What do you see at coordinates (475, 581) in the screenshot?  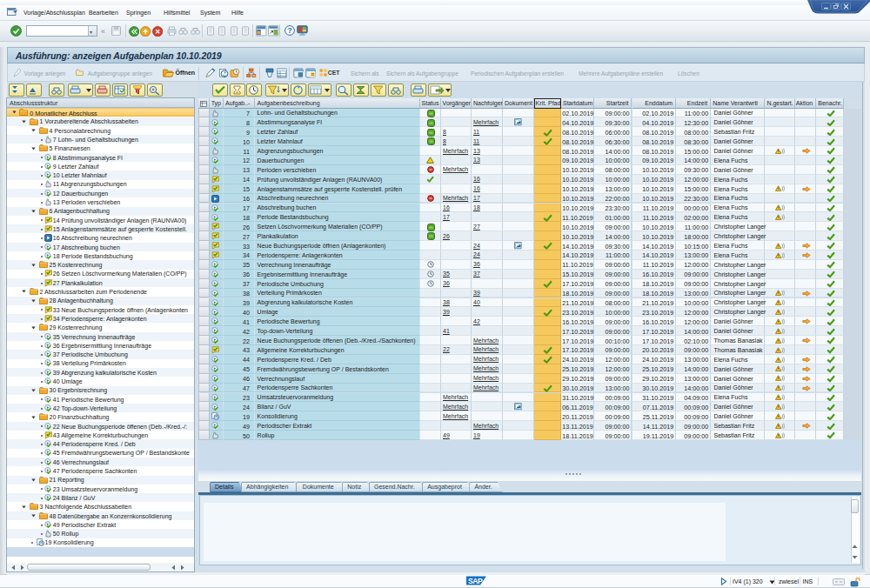 I see `svg-text: SAP` at bounding box center [475, 581].